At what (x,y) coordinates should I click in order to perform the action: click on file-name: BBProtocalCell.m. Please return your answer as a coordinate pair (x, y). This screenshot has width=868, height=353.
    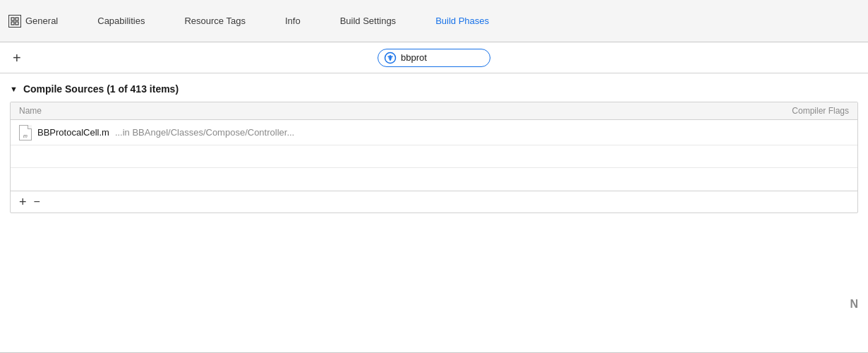
    Looking at the image, I should click on (73, 133).